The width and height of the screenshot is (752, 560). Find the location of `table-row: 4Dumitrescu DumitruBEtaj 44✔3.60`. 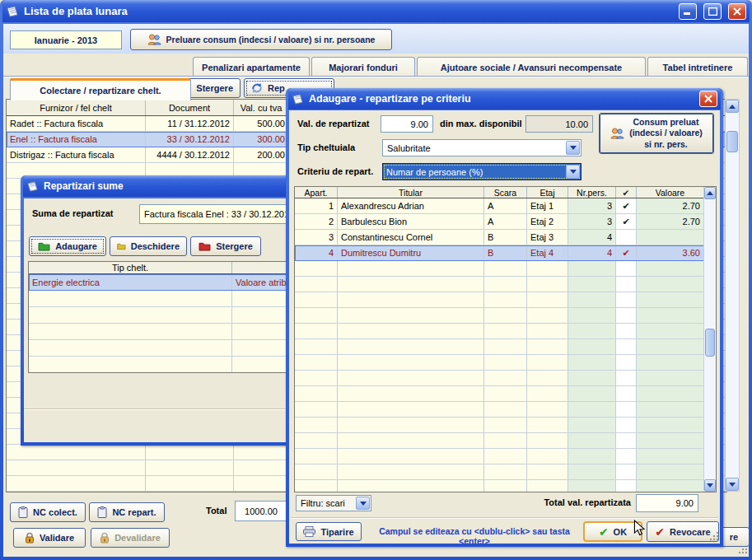

table-row: 4Dumitrescu DumitruBEtaj 44✔3.60 is located at coordinates (506, 254).